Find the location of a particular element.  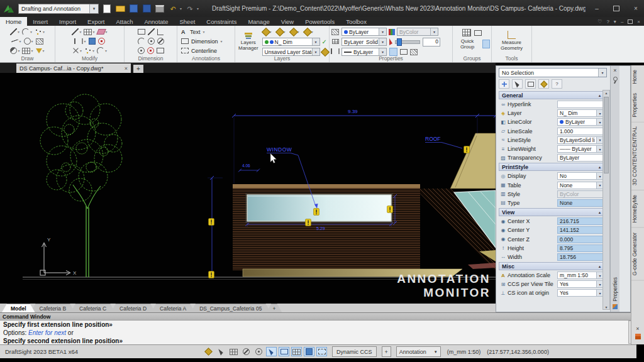

lineweight-toggle is located at coordinates (284, 352).